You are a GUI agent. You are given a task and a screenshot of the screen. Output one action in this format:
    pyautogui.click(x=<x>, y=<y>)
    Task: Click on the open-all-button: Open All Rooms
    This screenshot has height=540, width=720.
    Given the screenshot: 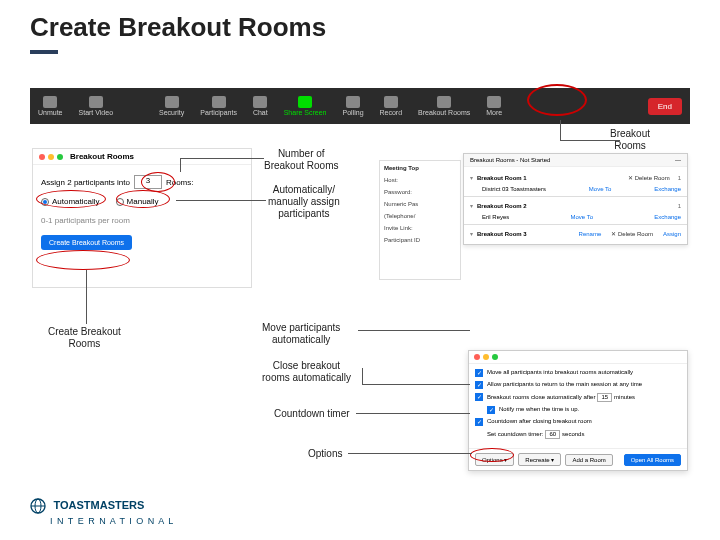 What is the action you would take?
    pyautogui.click(x=652, y=460)
    